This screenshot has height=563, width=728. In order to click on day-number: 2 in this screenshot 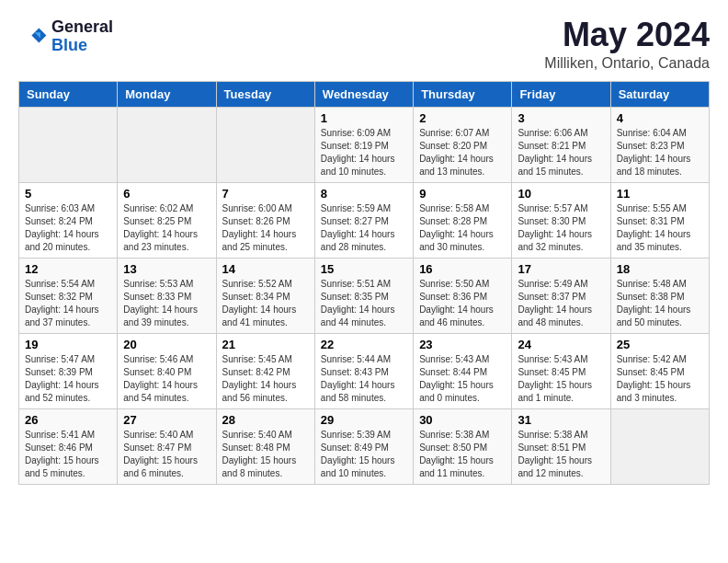, I will do `click(462, 118)`.